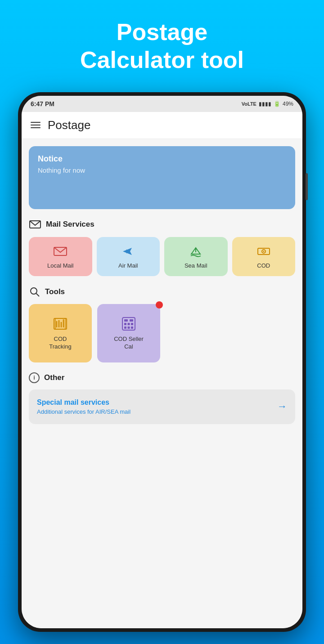  I want to click on hero-title: PostageCalculator tool, so click(162, 46).